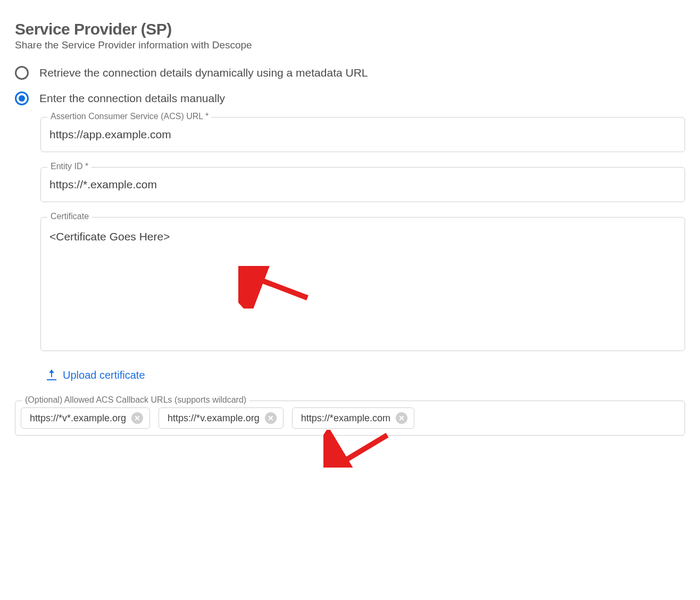 Image resolution: width=700 pixels, height=600 pixels. Describe the element at coordinates (353, 418) in the screenshot. I see `callback-chip: https://*example.com` at that location.